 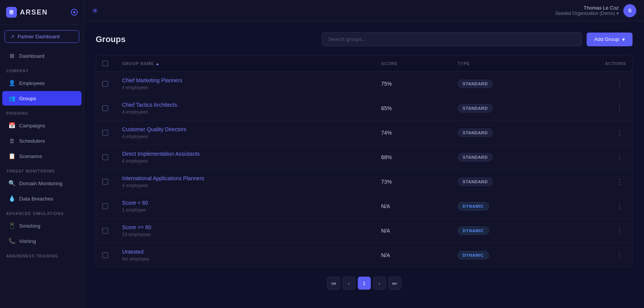 What do you see at coordinates (252, 181) in the screenshot?
I see `row-name-5: International Applications Planners 4 em…` at bounding box center [252, 181].